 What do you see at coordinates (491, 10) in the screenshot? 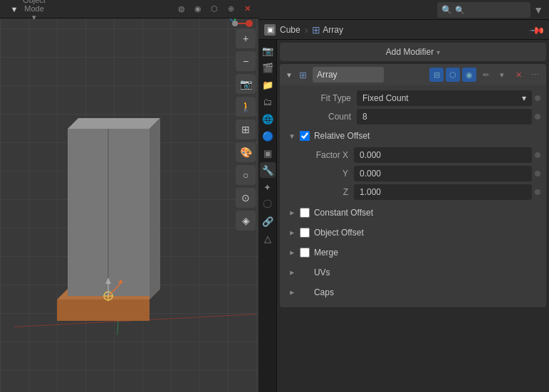
I see `search-input` at bounding box center [491, 10].